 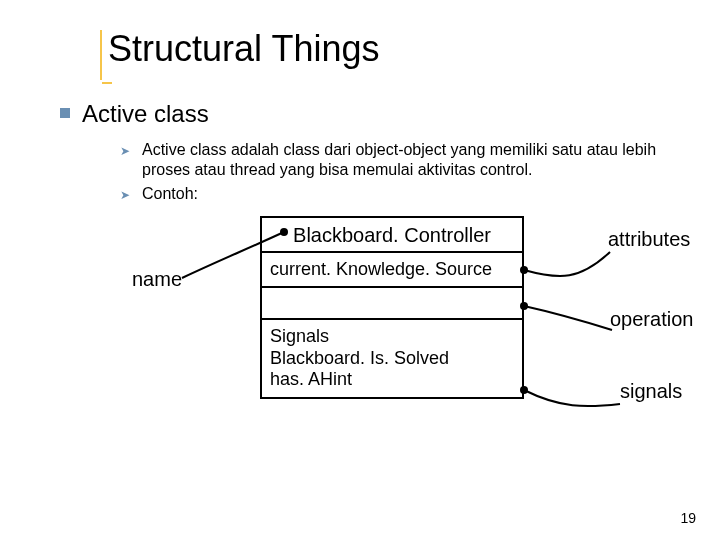 I want to click on uml-attribute: current. Knowledge. Source, so click(x=392, y=268).